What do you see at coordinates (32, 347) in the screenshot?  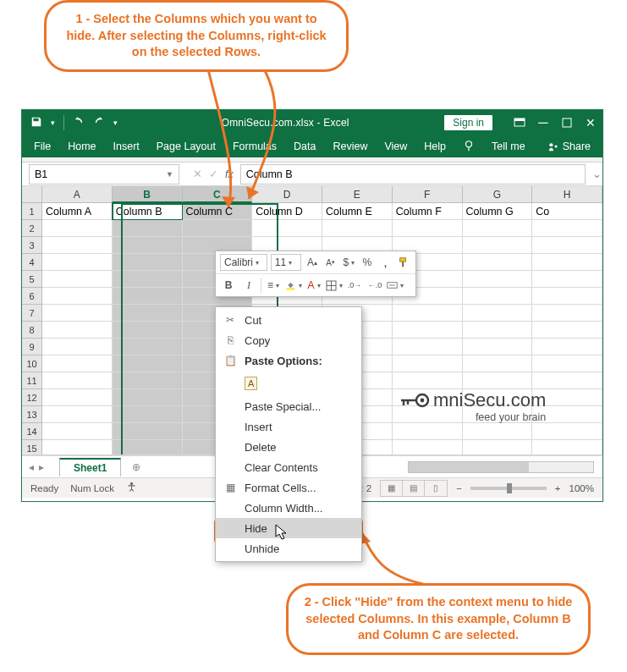 I see `row-header: 9` at bounding box center [32, 347].